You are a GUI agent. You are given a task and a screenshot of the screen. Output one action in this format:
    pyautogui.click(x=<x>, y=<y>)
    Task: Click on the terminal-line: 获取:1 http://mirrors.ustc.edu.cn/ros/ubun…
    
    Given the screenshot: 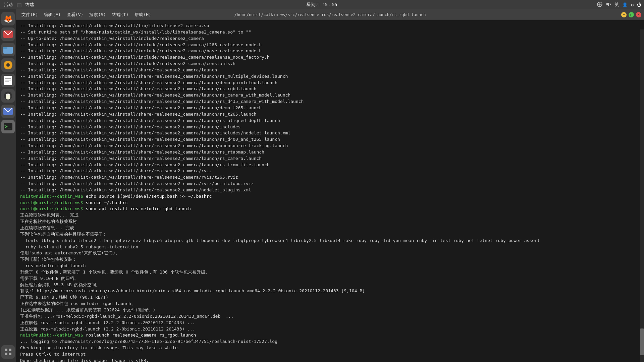 What is the action you would take?
    pyautogui.click(x=330, y=291)
    